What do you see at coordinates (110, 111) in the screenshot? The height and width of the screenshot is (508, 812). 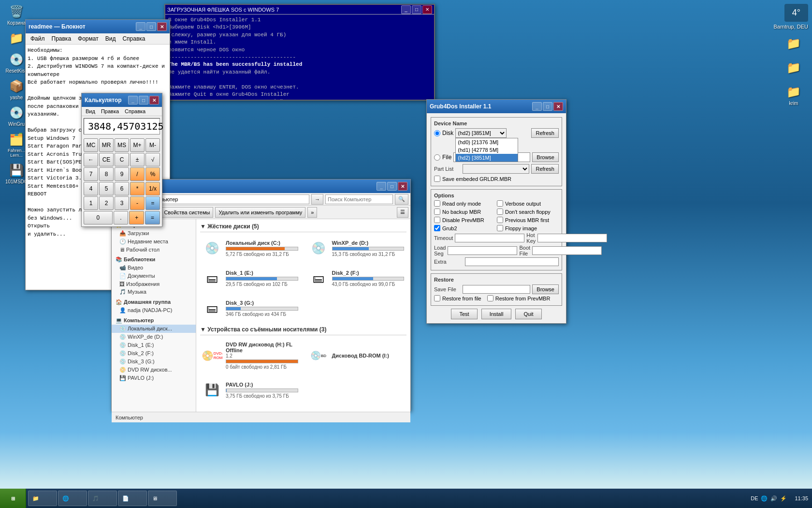 I see `calc-menu-edit: Правка` at bounding box center [110, 111].